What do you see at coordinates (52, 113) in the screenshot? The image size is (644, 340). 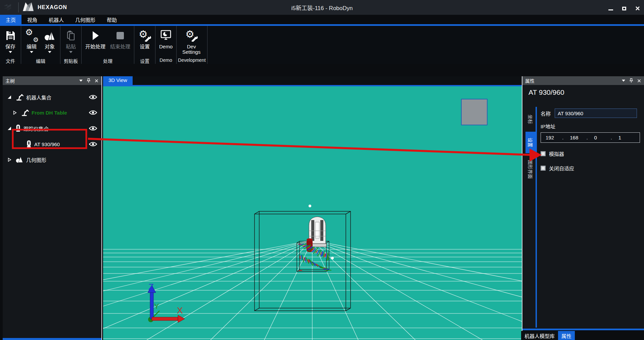 I see `tree-item-from-dh-table: From DH Table` at bounding box center [52, 113].